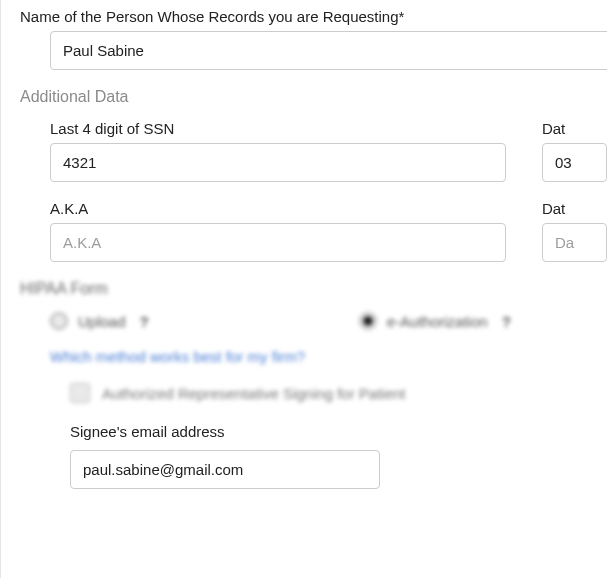 The width and height of the screenshot is (607, 578). What do you see at coordinates (80, 393) in the screenshot?
I see `auth-rep-checkbox` at bounding box center [80, 393].